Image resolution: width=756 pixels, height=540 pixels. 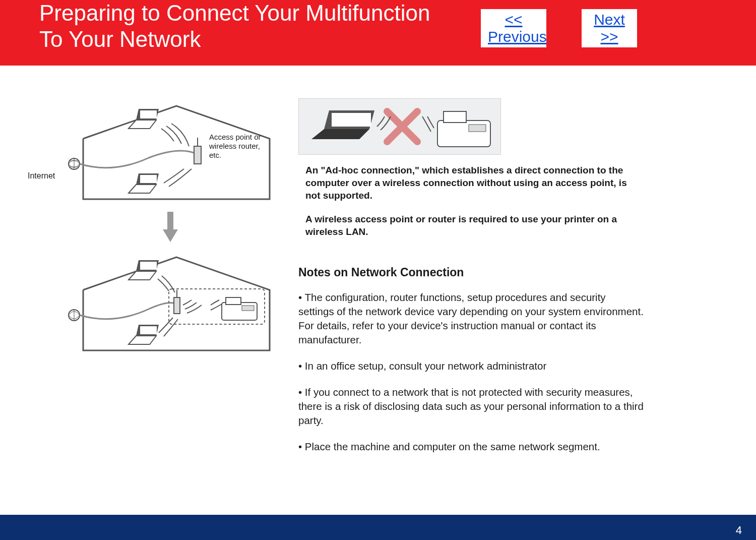 What do you see at coordinates (471, 366) in the screenshot?
I see `bullet-2: • In an office setup, consult your netwo…` at bounding box center [471, 366].